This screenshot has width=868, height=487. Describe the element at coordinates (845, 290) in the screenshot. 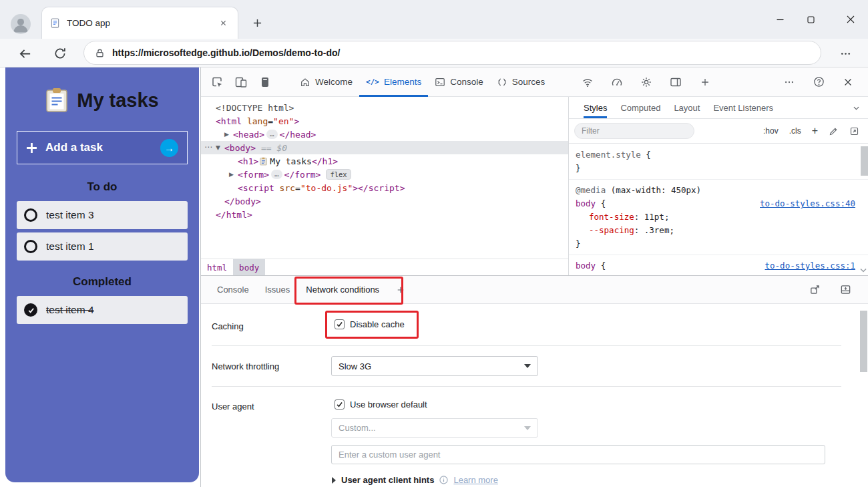

I see `dock-to-bottom-icon` at that location.